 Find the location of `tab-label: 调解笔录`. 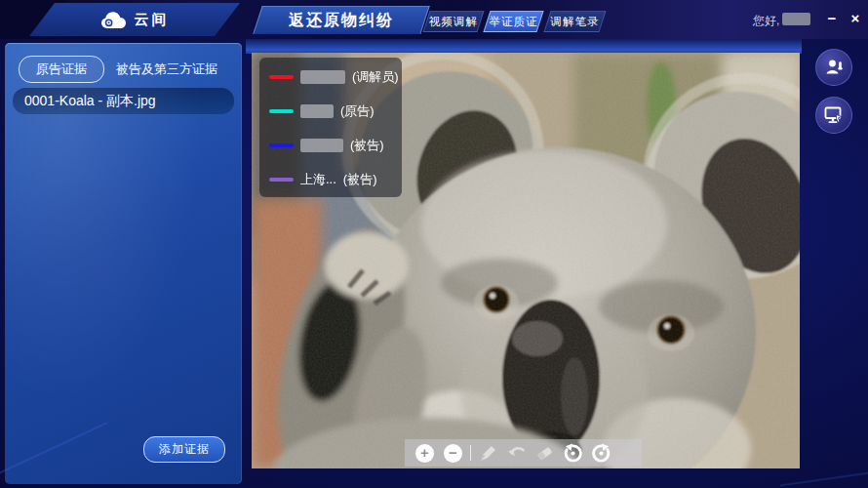

tab-label: 调解笔录 is located at coordinates (575, 21).